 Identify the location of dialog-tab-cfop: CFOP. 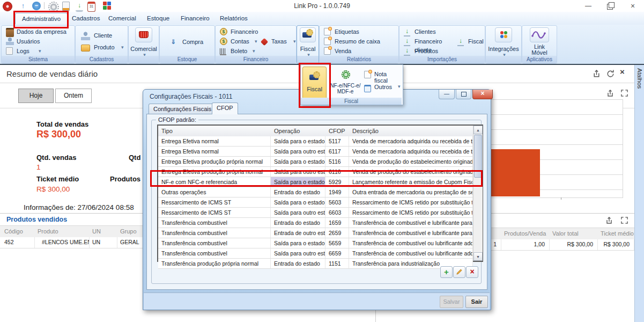
(225, 108).